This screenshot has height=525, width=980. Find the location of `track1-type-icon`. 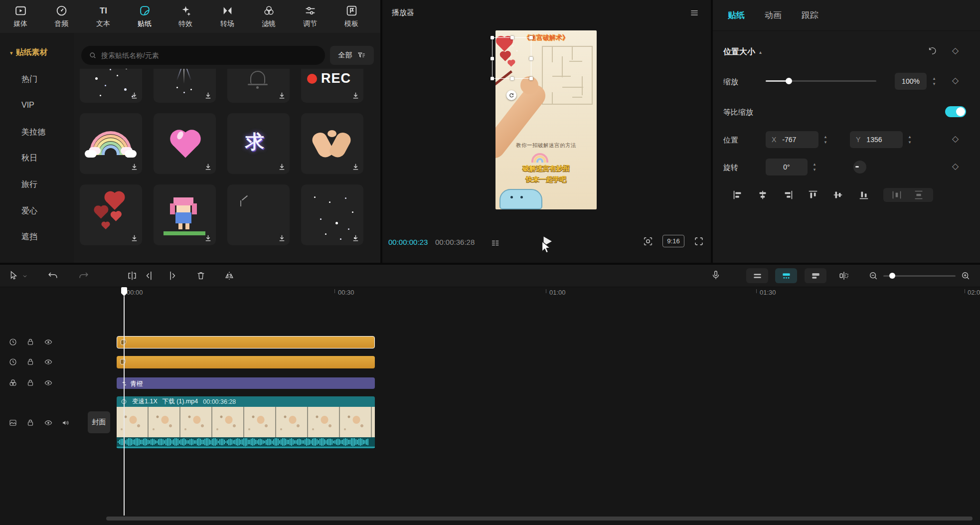

track1-type-icon is located at coordinates (13, 342).